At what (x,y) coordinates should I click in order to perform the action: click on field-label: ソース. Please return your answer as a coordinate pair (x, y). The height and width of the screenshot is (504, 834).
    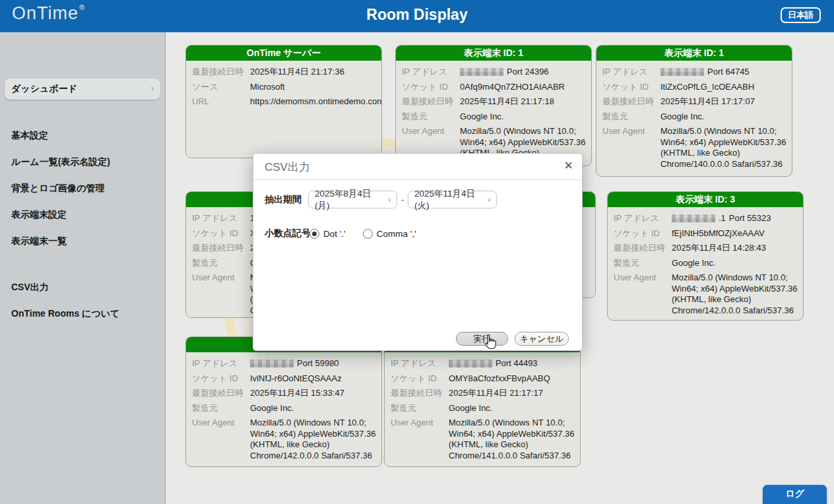
    Looking at the image, I should click on (221, 87).